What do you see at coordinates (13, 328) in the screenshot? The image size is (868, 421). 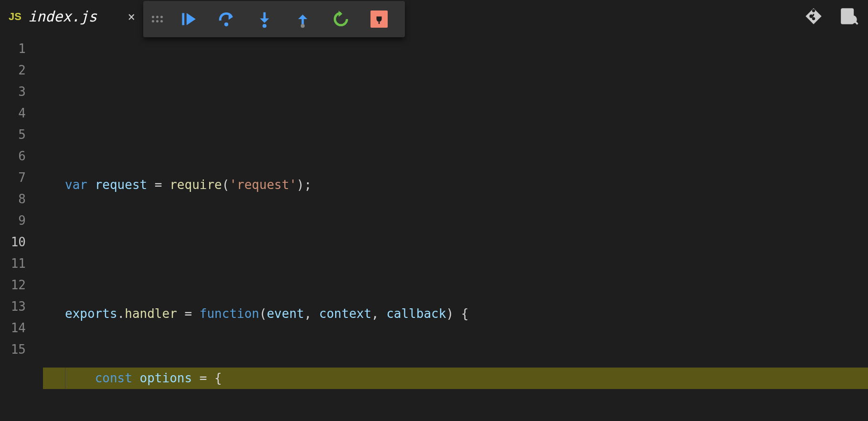 I see `line-number: 14` at bounding box center [13, 328].